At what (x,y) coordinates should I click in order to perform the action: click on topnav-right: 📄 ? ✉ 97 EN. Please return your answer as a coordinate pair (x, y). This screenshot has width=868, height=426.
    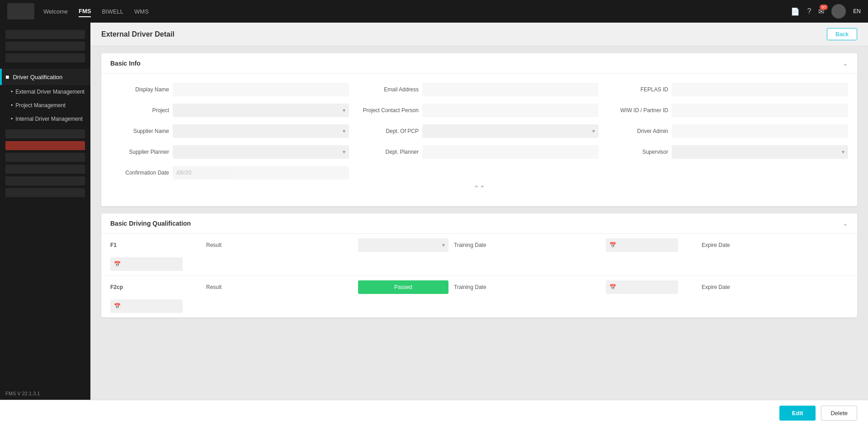
    Looking at the image, I should click on (826, 11).